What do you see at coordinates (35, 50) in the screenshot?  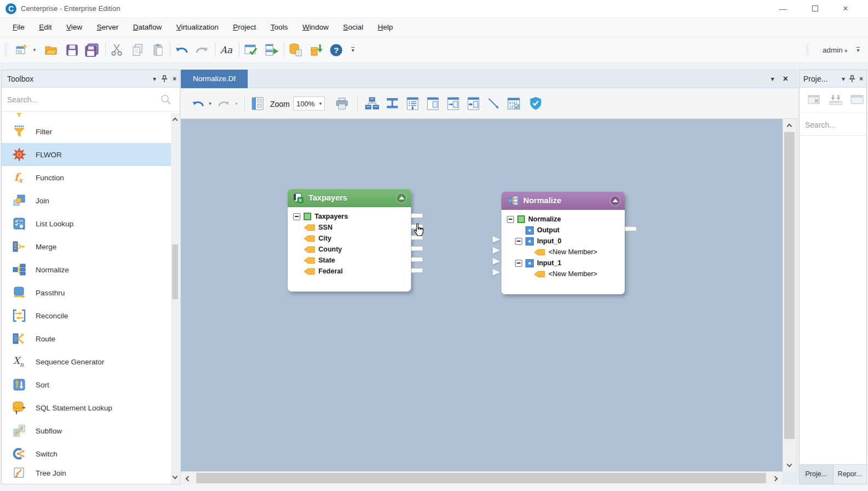 I see `new-dropdown-caret: ▾` at bounding box center [35, 50].